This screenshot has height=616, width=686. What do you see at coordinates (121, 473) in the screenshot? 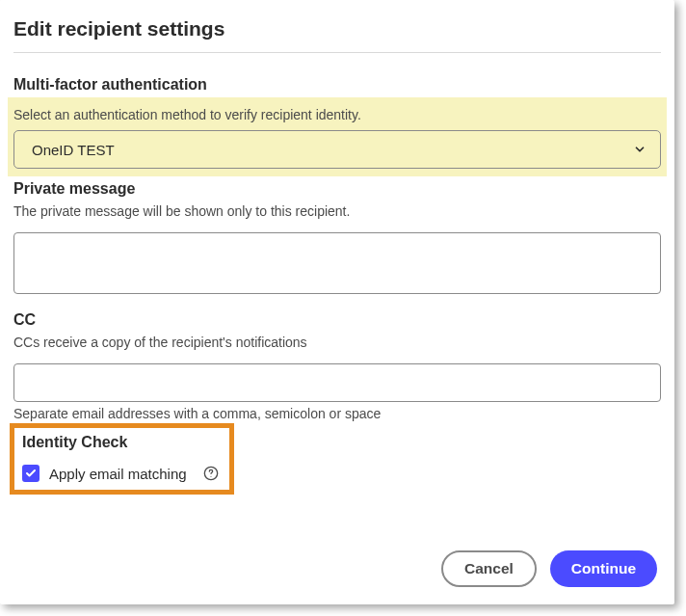
I see `apply-email-matching-row: Apply email matching` at bounding box center [121, 473].